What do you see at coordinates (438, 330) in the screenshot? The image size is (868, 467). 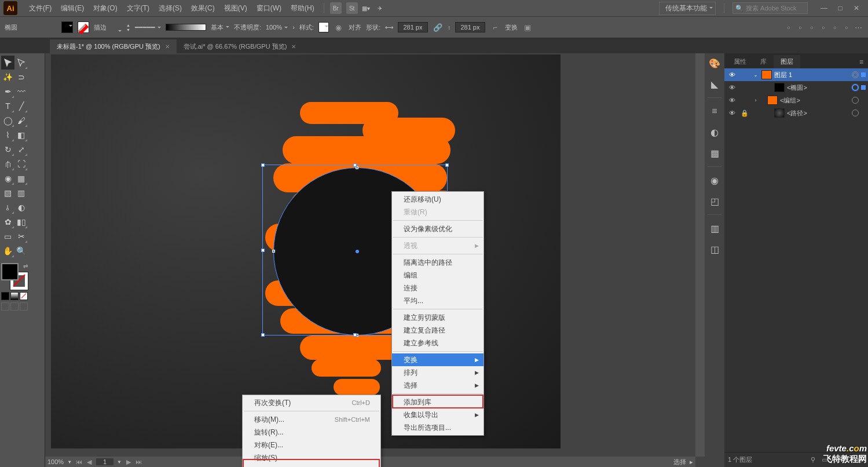 I see `ctx-make-compound: 建立复合路径` at bounding box center [438, 330].